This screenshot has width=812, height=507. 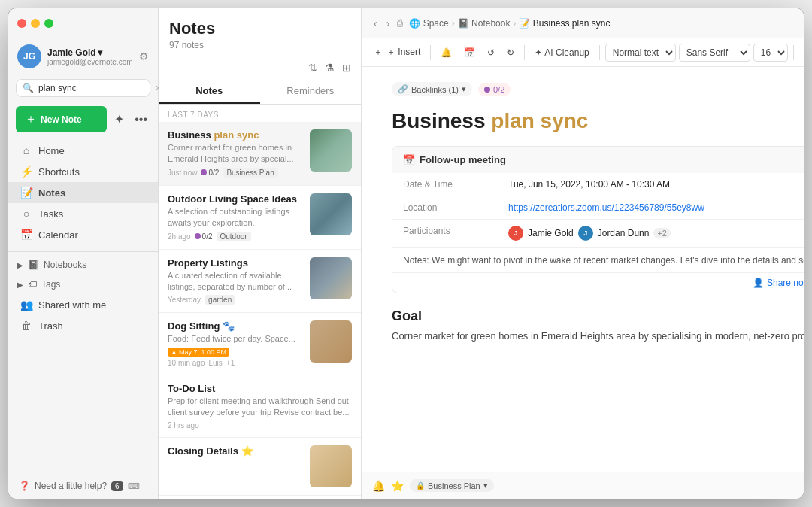 I want to click on star-icon: ⭐, so click(x=397, y=486).